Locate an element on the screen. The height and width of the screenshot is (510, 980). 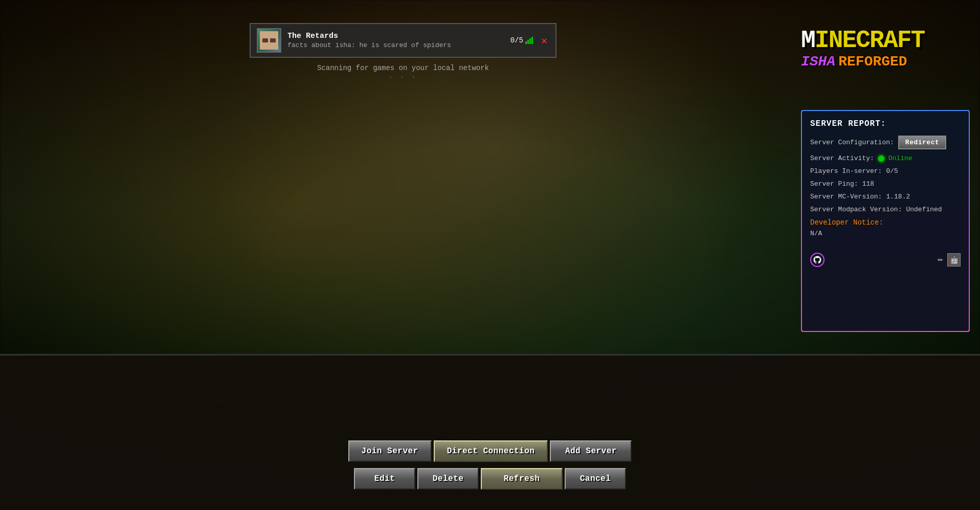
subtitle-line: ISHA REFORGED is located at coordinates (885, 61).